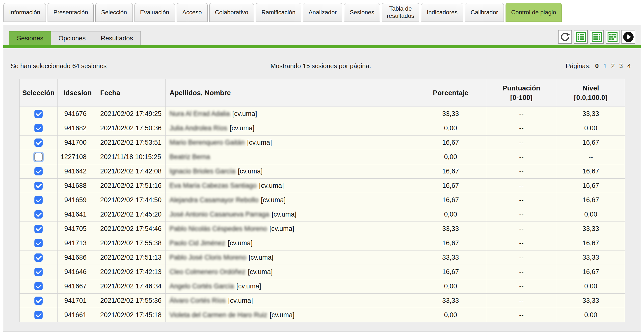 This screenshot has height=333, width=644. What do you see at coordinates (192, 12) in the screenshot?
I see `tab-acceso: Acceso` at bounding box center [192, 12].